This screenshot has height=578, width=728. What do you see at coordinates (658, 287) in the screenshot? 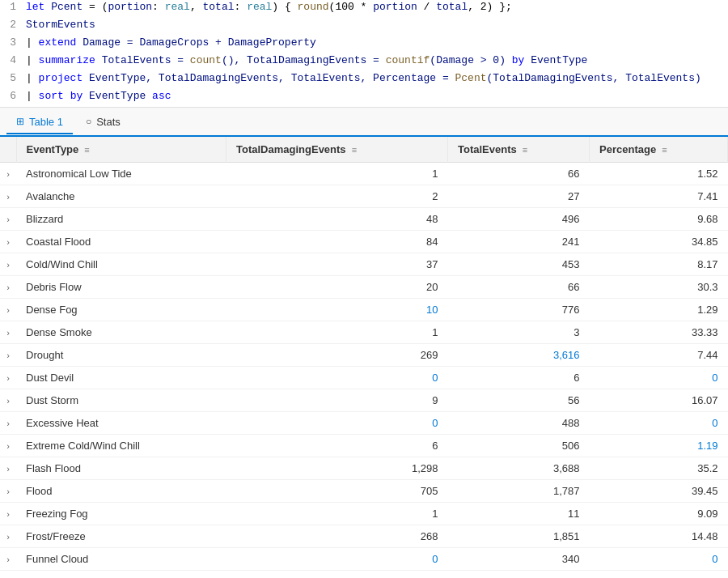
I see `percentage-cell: 30.3` at bounding box center [658, 287].